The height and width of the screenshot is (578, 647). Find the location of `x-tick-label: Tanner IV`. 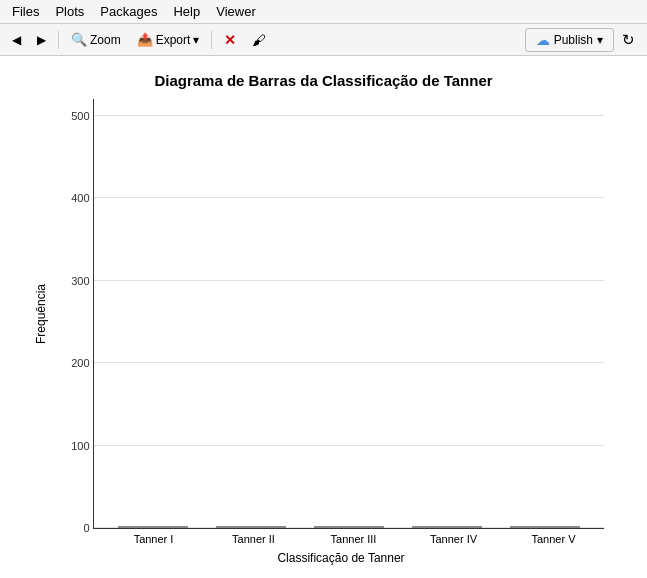

x-tick-label: Tanner IV is located at coordinates (454, 539).